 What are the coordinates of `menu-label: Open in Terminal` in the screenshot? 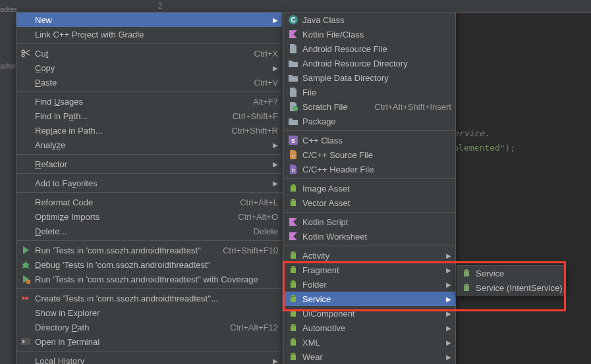 It's located at (155, 342).